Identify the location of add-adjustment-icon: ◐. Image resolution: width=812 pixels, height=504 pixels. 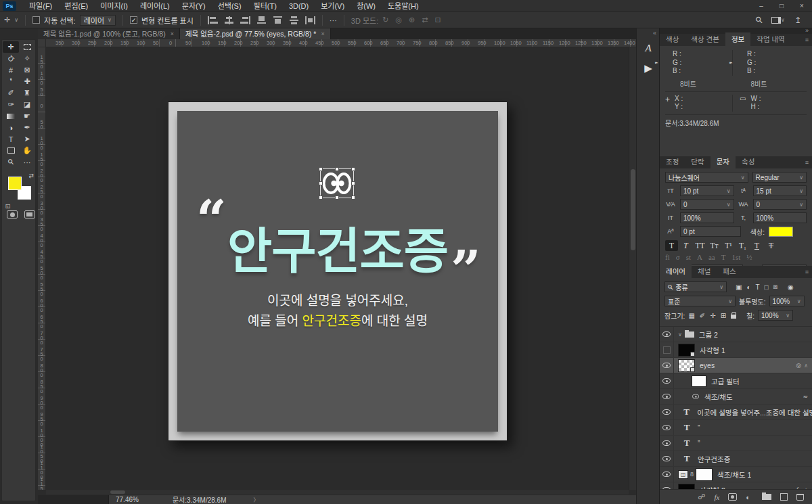
(748, 497).